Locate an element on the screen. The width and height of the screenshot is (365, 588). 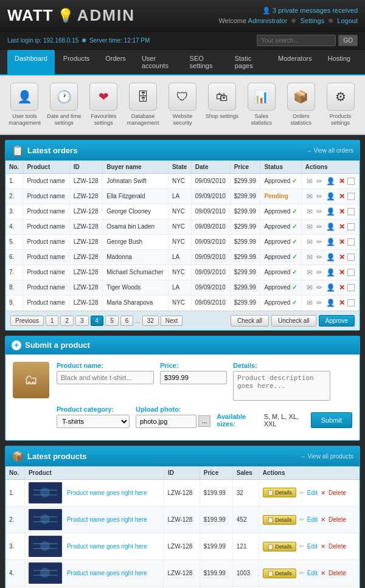
file-name-input is located at coordinates (166, 421).